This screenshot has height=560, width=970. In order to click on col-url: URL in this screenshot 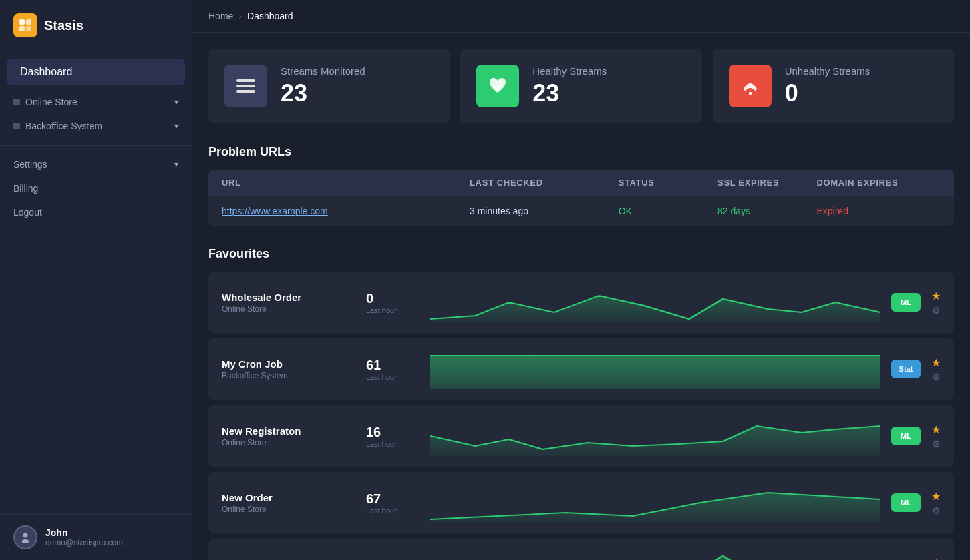, I will do `click(346, 183)`.